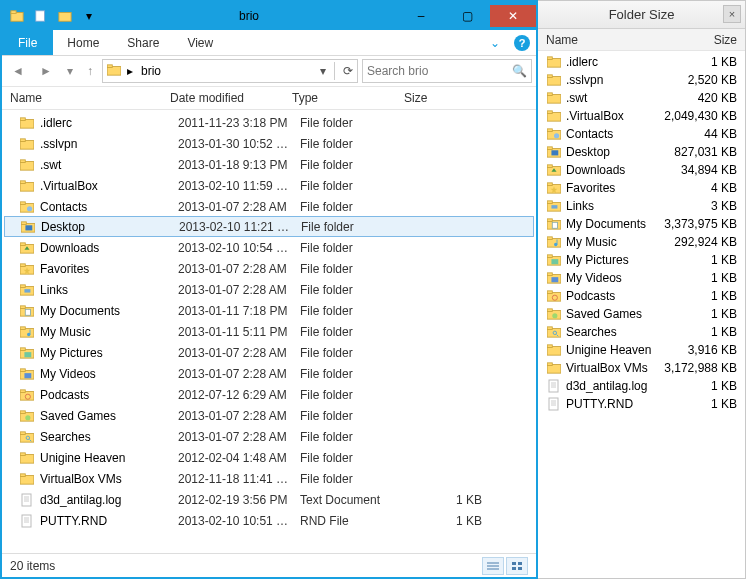 The height and width of the screenshot is (579, 746). I want to click on file-name: My Videos, so click(109, 374).